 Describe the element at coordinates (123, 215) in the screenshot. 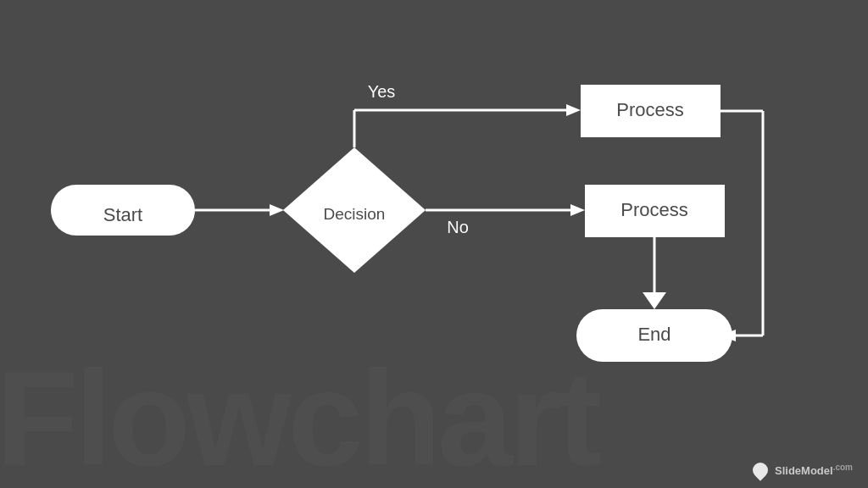

I see `start-label: Start` at that location.